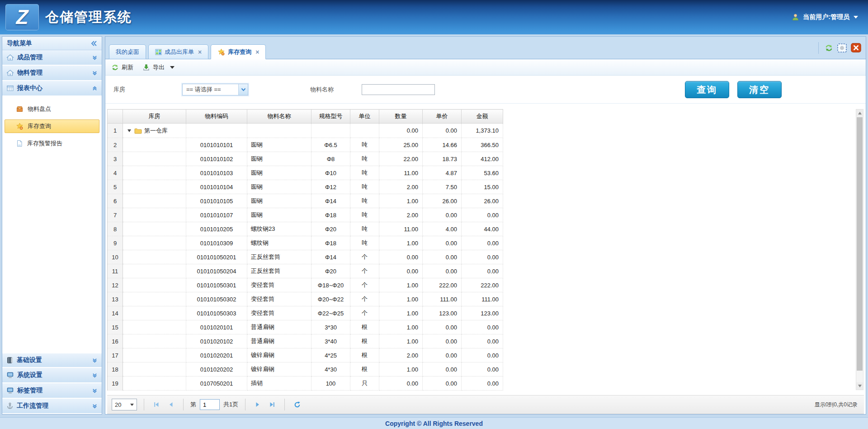  I want to click on sidebar-item-inventory-warning-report: 库存预警报告, so click(52, 143).